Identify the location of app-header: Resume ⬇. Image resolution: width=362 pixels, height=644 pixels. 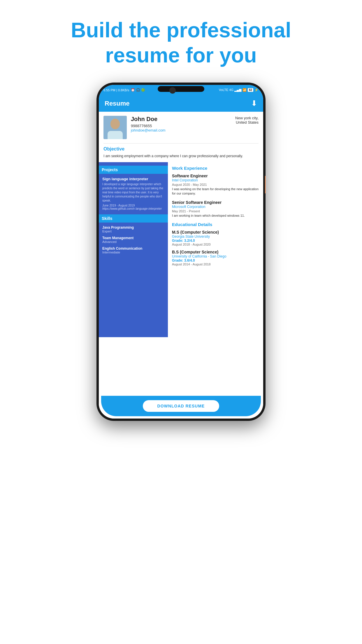
(181, 104).